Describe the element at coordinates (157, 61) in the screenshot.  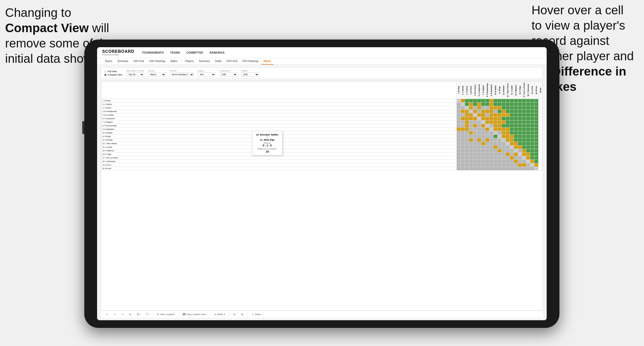
I see `tab-h2h-heatmap1: H2H Heatmap` at that location.